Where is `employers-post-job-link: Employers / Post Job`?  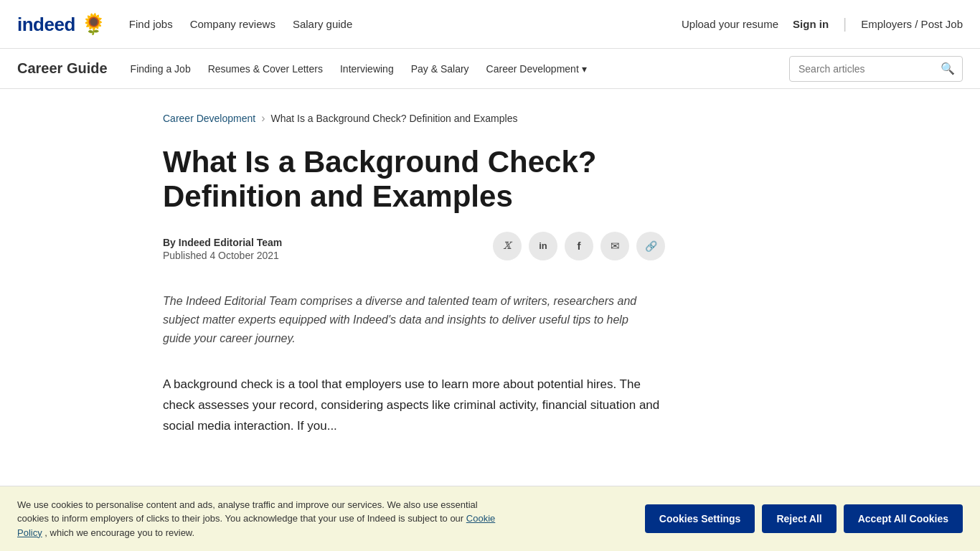 employers-post-job-link: Employers / Post Job is located at coordinates (912, 24).